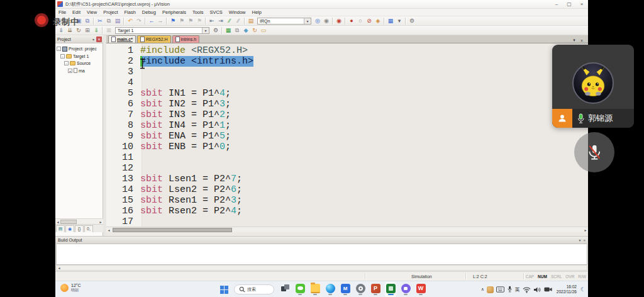  Describe the element at coordinates (537, 289) in the screenshot. I see `volume-icon` at that location.